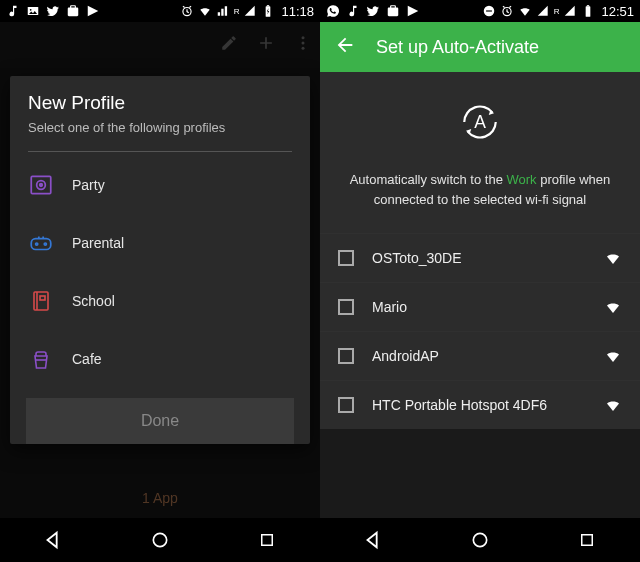  What do you see at coordinates (479, 405) in the screenshot?
I see `wifi-name: HTC Portable Hotspot 4DF6` at bounding box center [479, 405].